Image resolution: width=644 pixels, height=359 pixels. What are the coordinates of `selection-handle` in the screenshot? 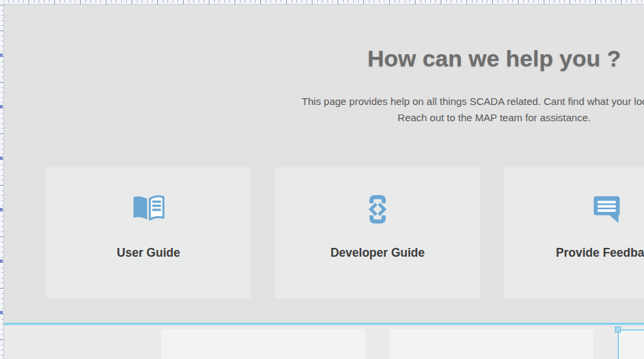 It's located at (618, 329).